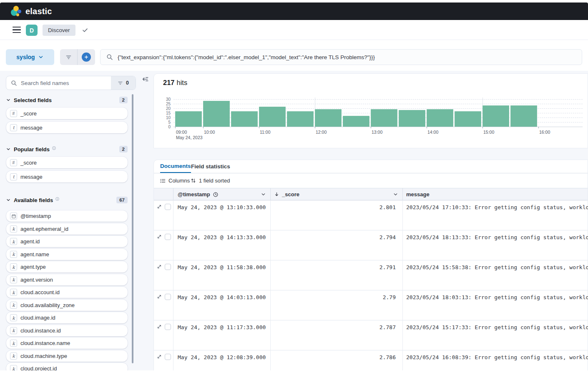  What do you see at coordinates (216, 114) in the screenshot?
I see `histogram-bar-10:00` at bounding box center [216, 114].